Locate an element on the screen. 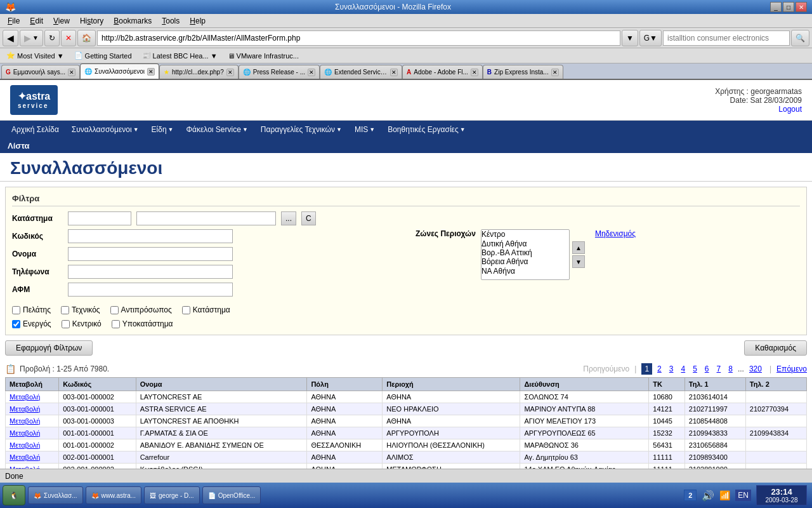  menu-bookmarks: Bookmarks is located at coordinates (133, 21).